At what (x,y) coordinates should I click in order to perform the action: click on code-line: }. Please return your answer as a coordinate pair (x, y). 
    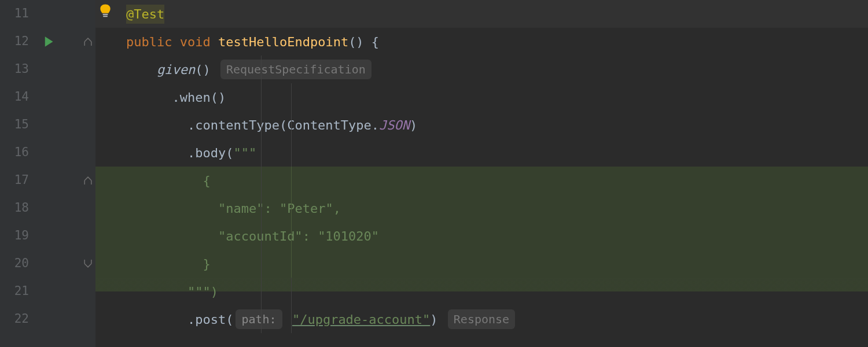
    Looking at the image, I should click on (481, 264).